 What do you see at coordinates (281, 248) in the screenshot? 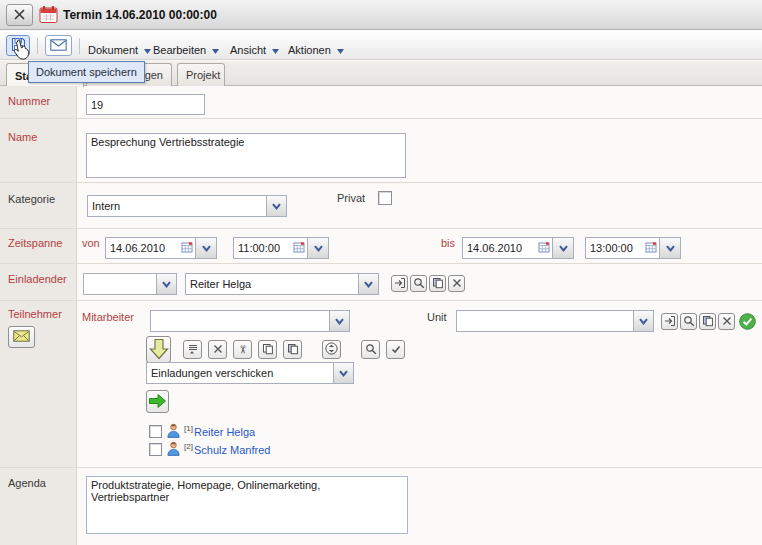
I see `von-zeit-field: 11:00:00` at bounding box center [281, 248].